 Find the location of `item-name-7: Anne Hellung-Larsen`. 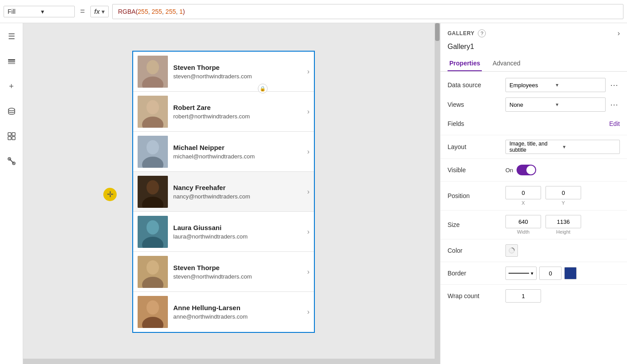

item-name-7: Anne Hellung-Larsen is located at coordinates (239, 308).